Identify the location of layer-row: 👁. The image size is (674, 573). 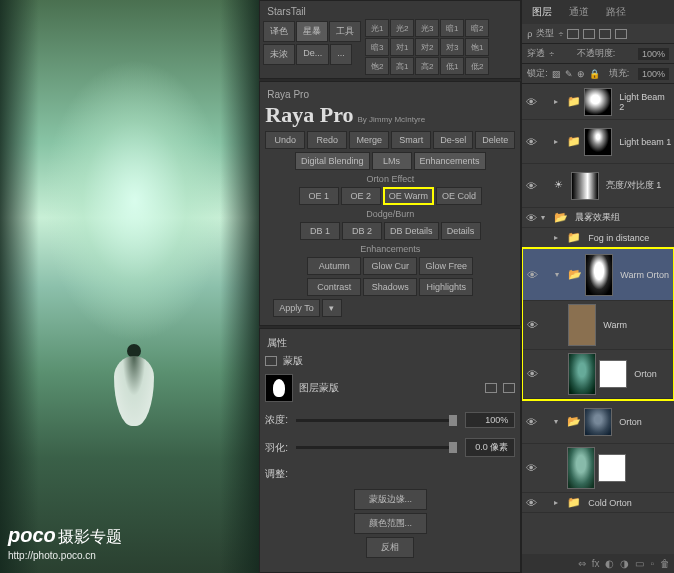
(598, 468).